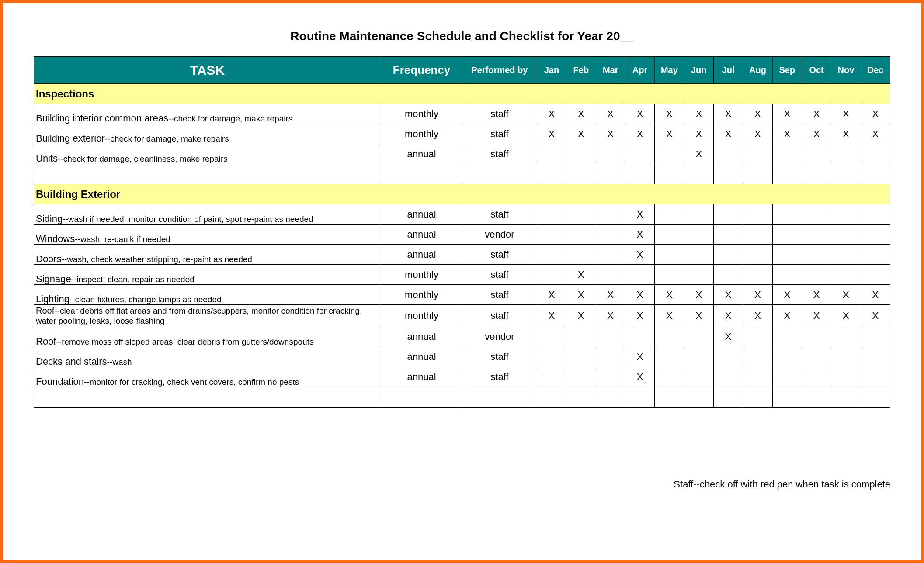 This screenshot has width=924, height=563. I want to click on task-name: Doors, so click(49, 259).